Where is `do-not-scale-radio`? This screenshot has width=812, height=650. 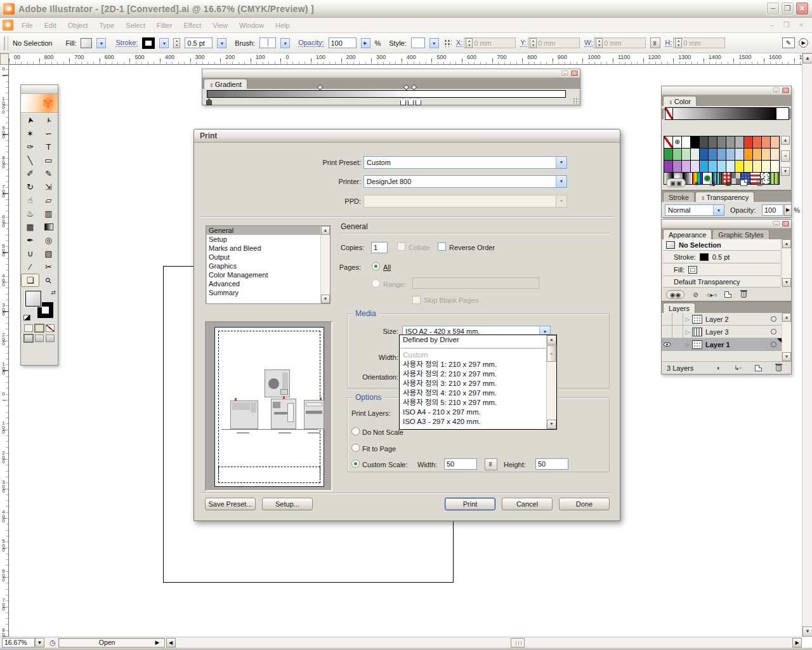 do-not-scale-radio is located at coordinates (355, 432).